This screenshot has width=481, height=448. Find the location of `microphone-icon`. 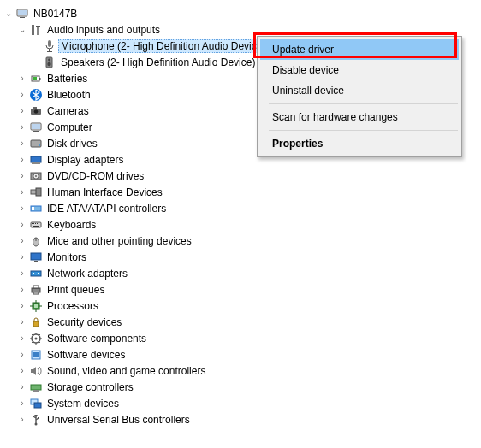

microphone-icon is located at coordinates (50, 46).